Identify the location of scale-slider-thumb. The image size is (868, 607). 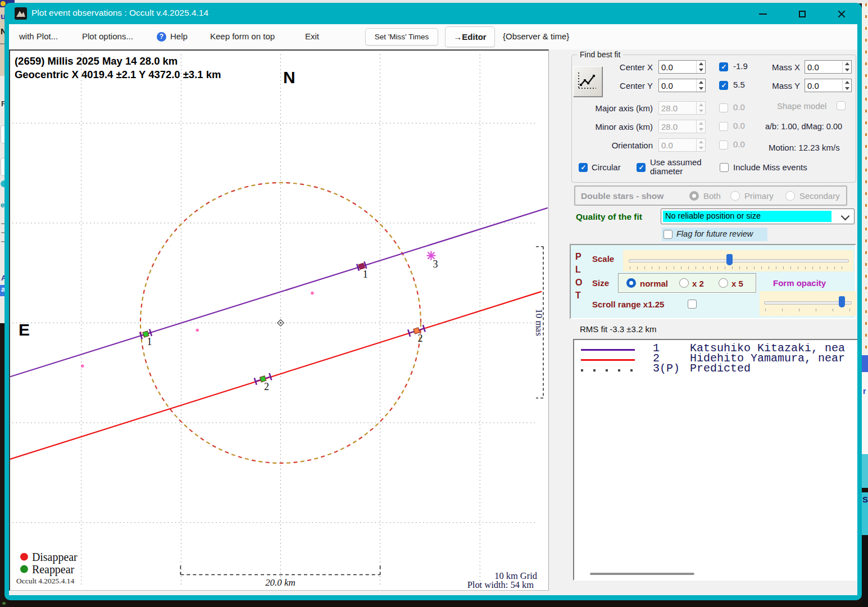
(729, 260).